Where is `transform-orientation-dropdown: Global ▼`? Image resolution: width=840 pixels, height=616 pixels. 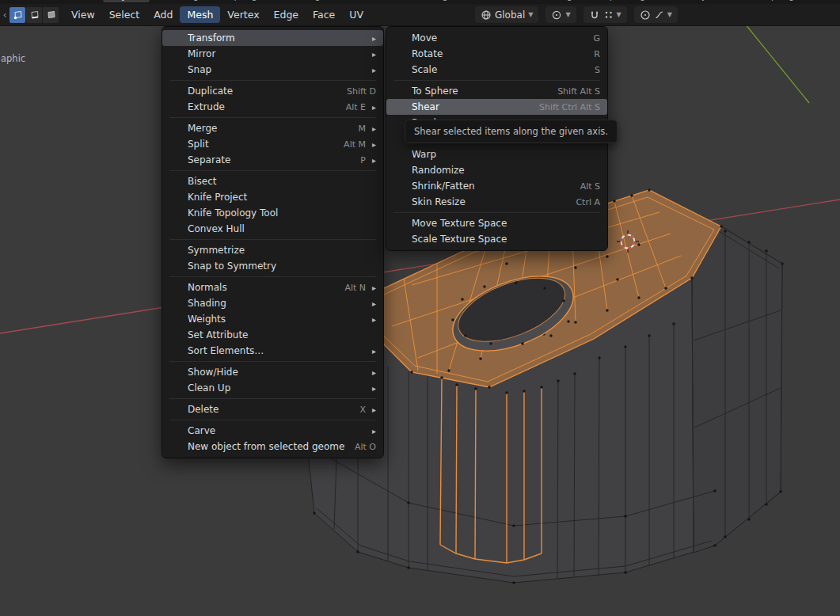
transform-orientation-dropdown: Global ▼ is located at coordinates (507, 14).